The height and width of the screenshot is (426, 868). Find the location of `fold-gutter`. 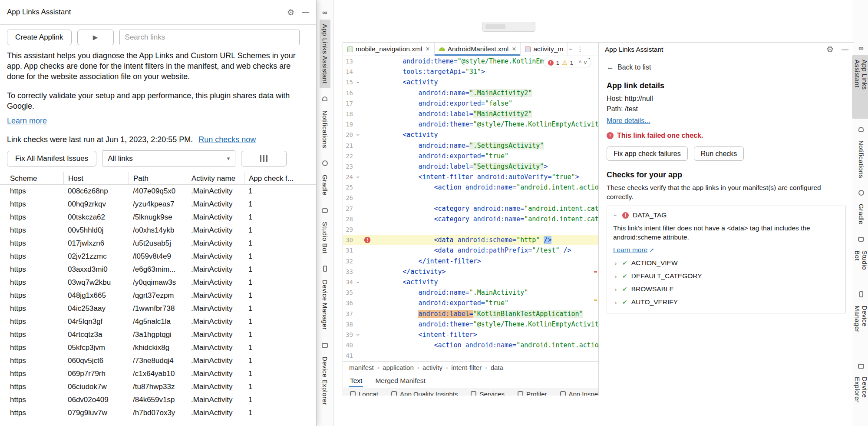

fold-gutter is located at coordinates (358, 250).